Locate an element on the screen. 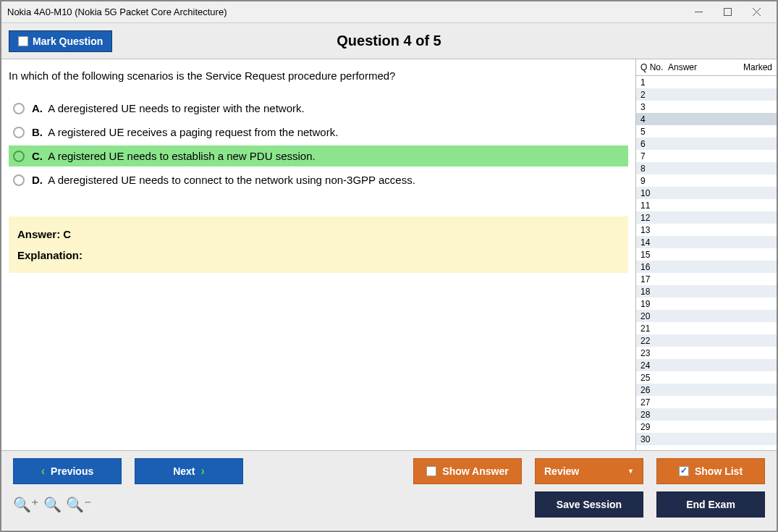  list-row: 27 is located at coordinates (706, 402).